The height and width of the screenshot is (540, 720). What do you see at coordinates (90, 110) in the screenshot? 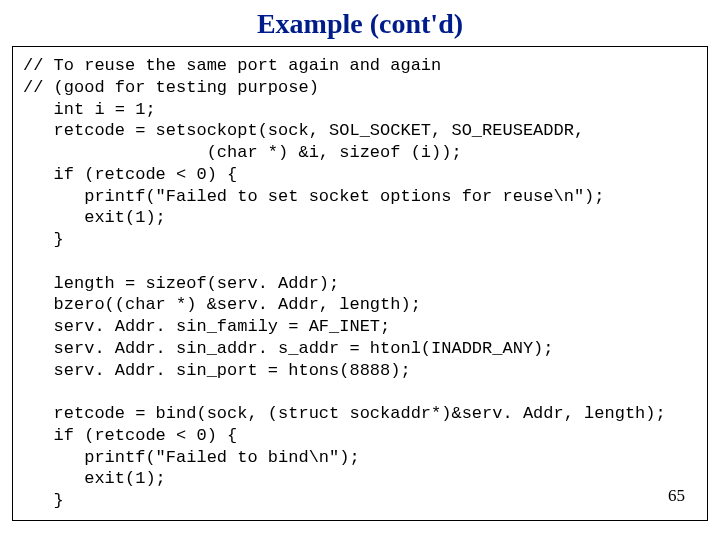
I see `code-line: int i = 1;` at bounding box center [90, 110].